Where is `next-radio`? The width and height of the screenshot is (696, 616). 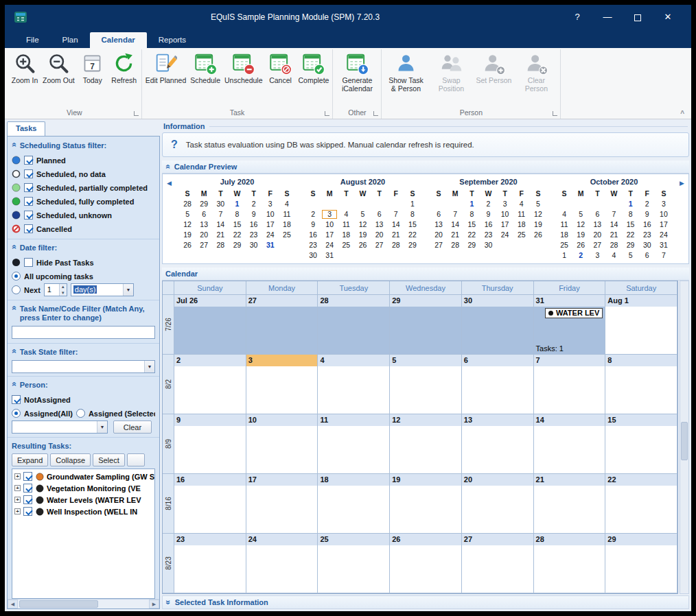 next-radio is located at coordinates (16, 289).